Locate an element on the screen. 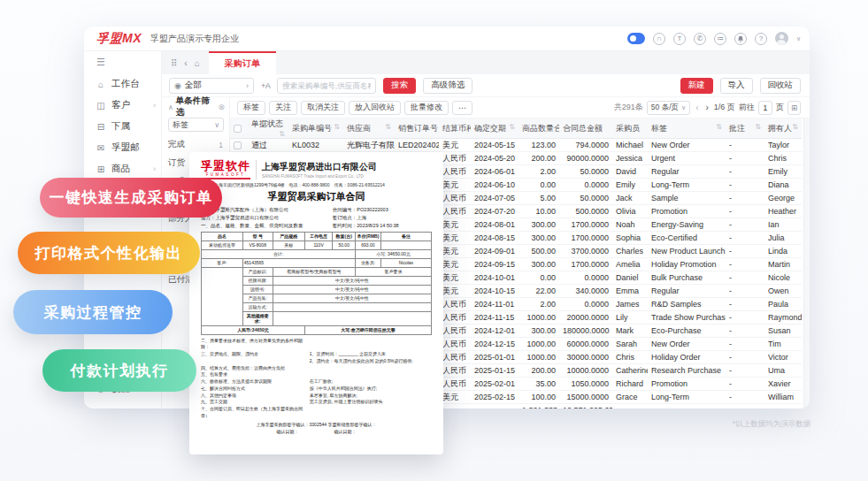  select-all-checkbox is located at coordinates (239, 129).